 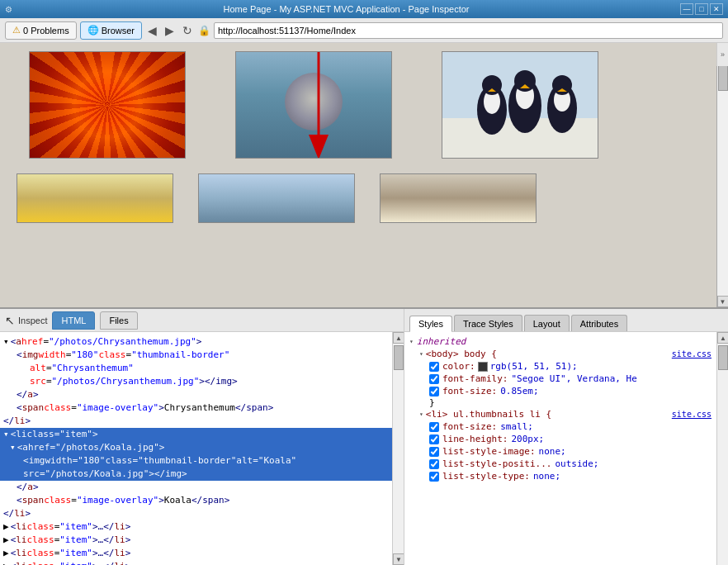 I want to click on list-style-type-property: list-style-type: none;, so click(x=570, y=476).